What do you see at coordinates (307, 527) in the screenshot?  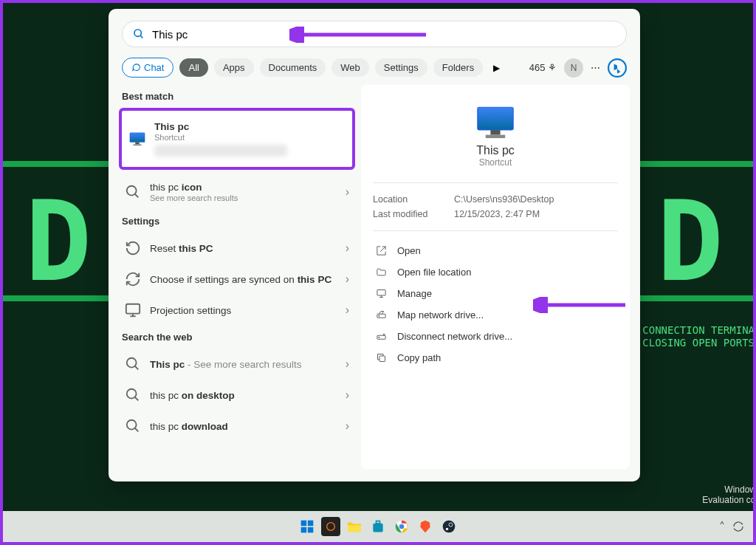 I see `start-button` at bounding box center [307, 527].